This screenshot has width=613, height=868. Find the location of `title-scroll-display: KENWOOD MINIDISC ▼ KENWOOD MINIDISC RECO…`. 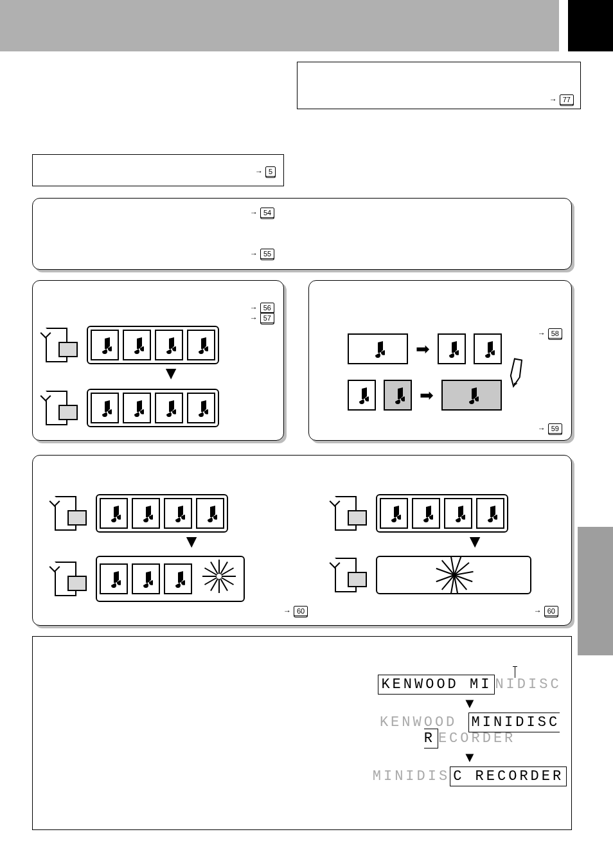

title-scroll-display: KENWOOD MINIDISC ▼ KENWOOD MINIDISC RECO… is located at coordinates (470, 731).